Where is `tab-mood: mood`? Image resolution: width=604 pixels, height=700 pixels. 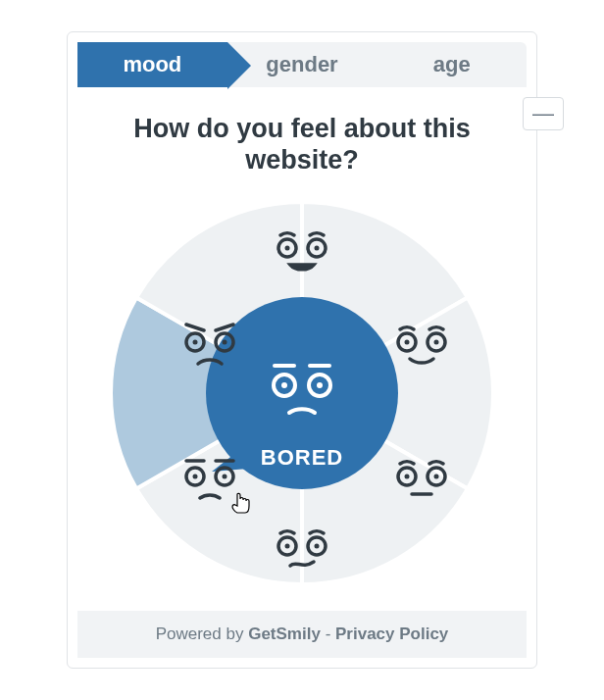
tab-mood: mood is located at coordinates (153, 65).